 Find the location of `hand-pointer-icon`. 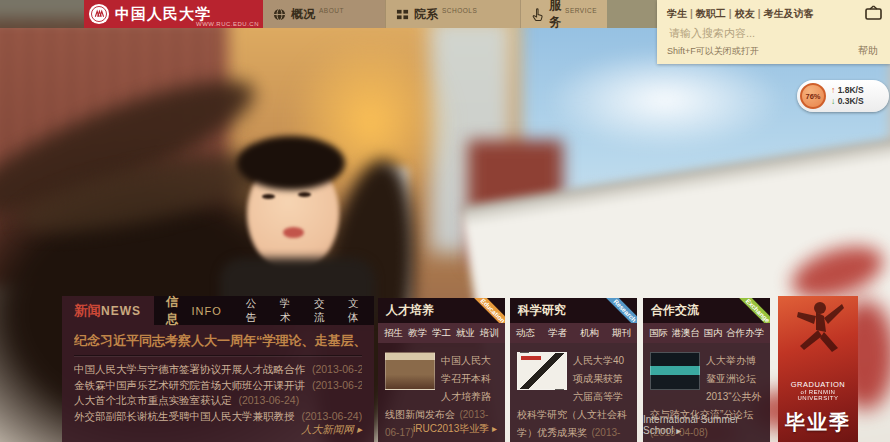

hand-pointer-icon is located at coordinates (538, 14).